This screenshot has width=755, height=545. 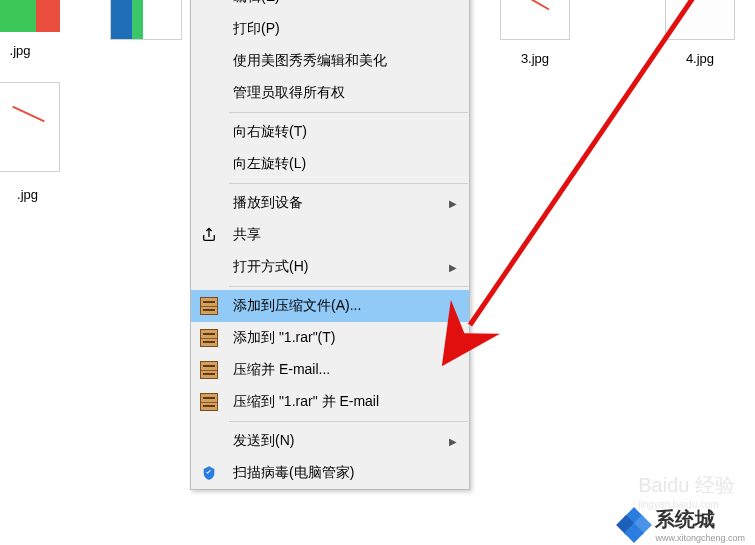 What do you see at coordinates (282, 370) in the screenshot?
I see `menu-label: 压缩并 E-mail...` at bounding box center [282, 370].